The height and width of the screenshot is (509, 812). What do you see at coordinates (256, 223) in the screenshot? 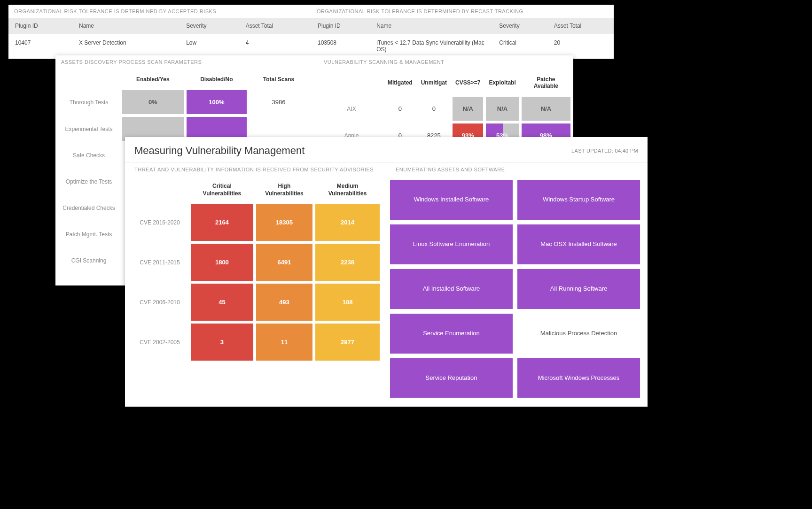
I see `table-row: CVE 2016-2020 2164 18305 2014` at bounding box center [256, 223].